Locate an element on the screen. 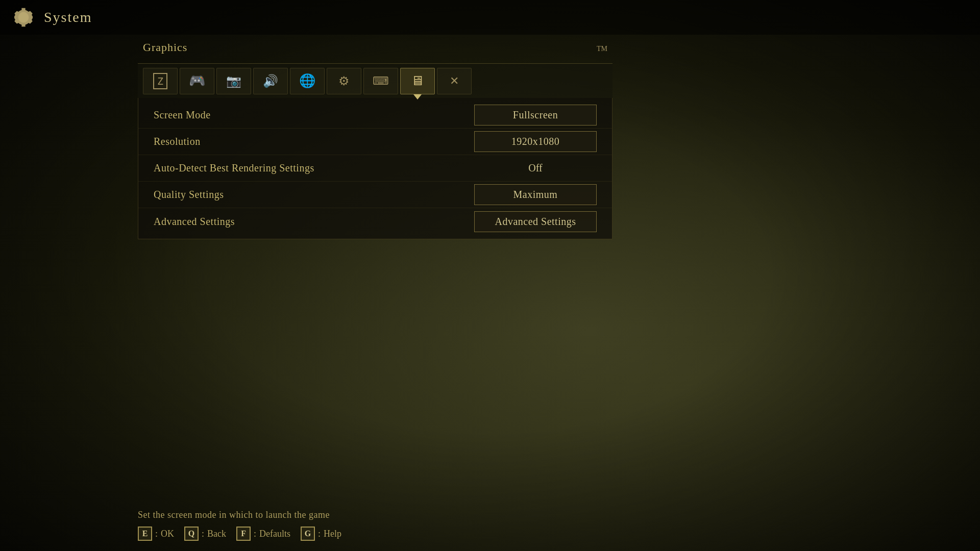 The image size is (980, 551). key-g-badge: G is located at coordinates (308, 534).